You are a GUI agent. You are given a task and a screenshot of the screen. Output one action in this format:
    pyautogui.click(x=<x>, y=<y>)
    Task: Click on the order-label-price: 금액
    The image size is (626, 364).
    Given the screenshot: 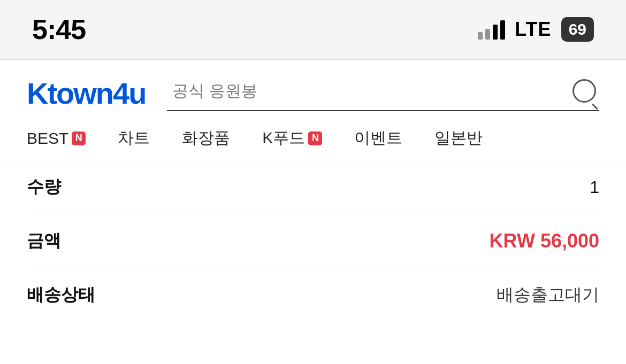 What is the action you would take?
    pyautogui.click(x=44, y=241)
    